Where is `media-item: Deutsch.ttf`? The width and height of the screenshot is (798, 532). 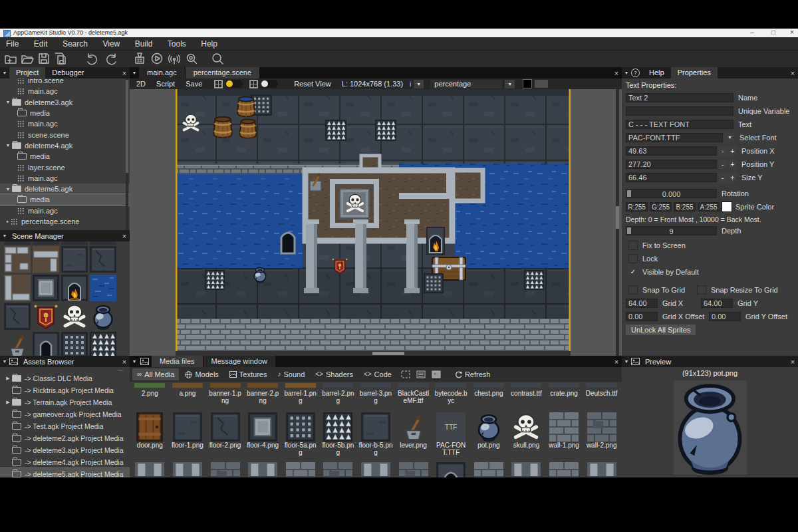
media-item: Deutsch.ttf is located at coordinates (601, 394).